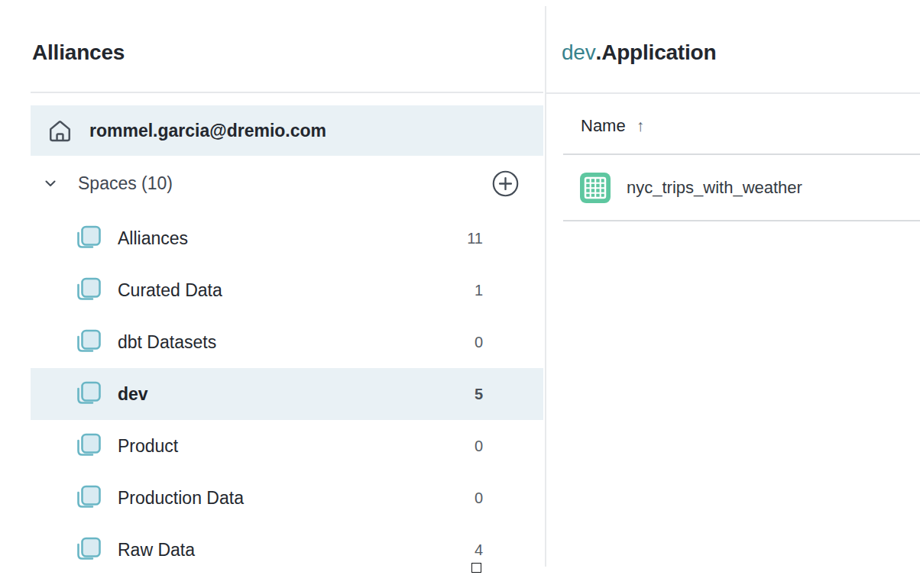 Image resolution: width=920 pixels, height=588 pixels. What do you see at coordinates (153, 238) in the screenshot?
I see `space-item-label: Alliances` at bounding box center [153, 238].